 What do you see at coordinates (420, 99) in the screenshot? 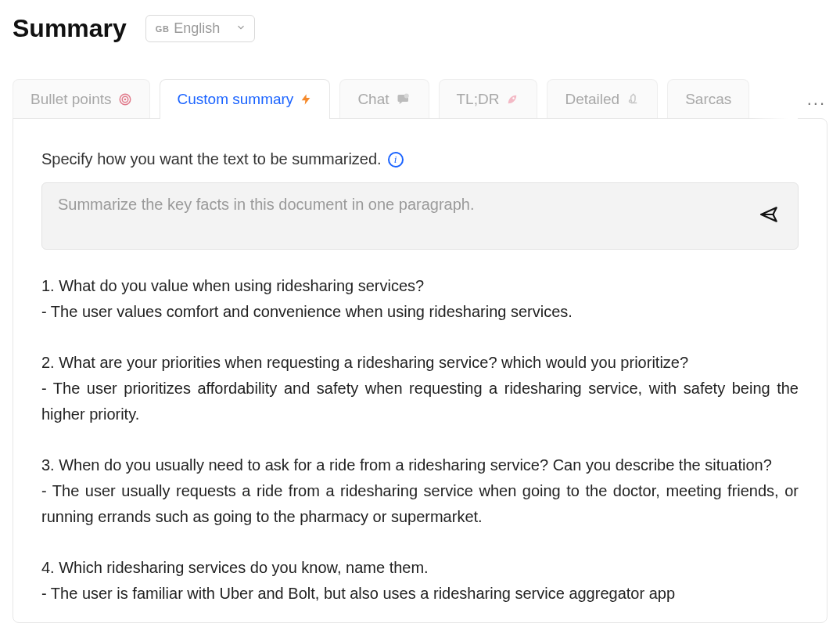
I see `tabs-container: Bullet points Custom summary Chat TL;DR` at bounding box center [420, 99].